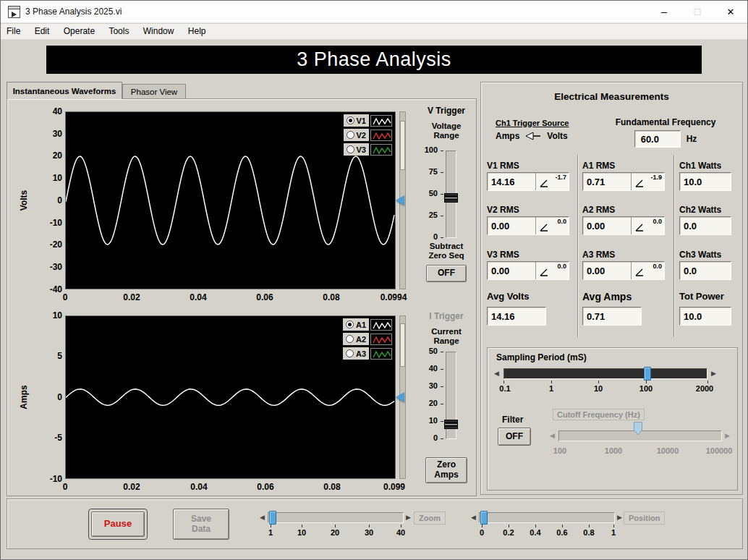 Image resolution: width=748 pixels, height=560 pixels. Describe the element at coordinates (119, 32) in the screenshot. I see `menu-tools: Tools` at that location.